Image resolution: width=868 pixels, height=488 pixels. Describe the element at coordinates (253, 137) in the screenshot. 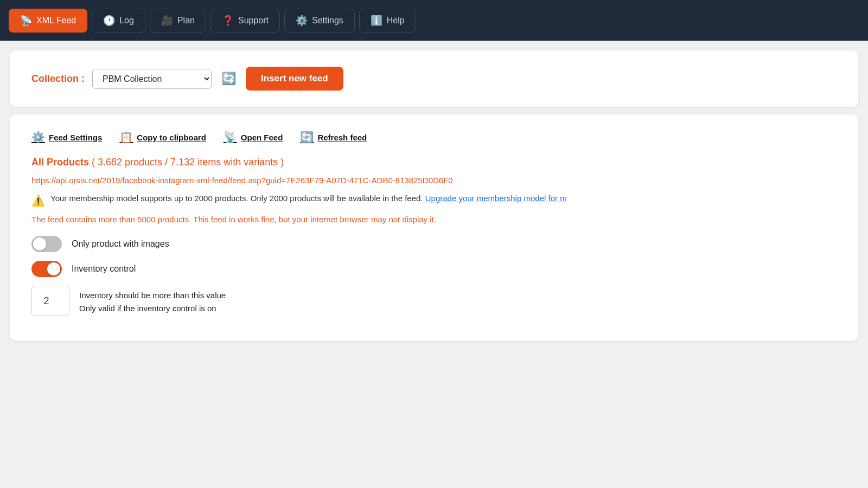

I see `open-feed-button: 📡 Open Feed` at that location.